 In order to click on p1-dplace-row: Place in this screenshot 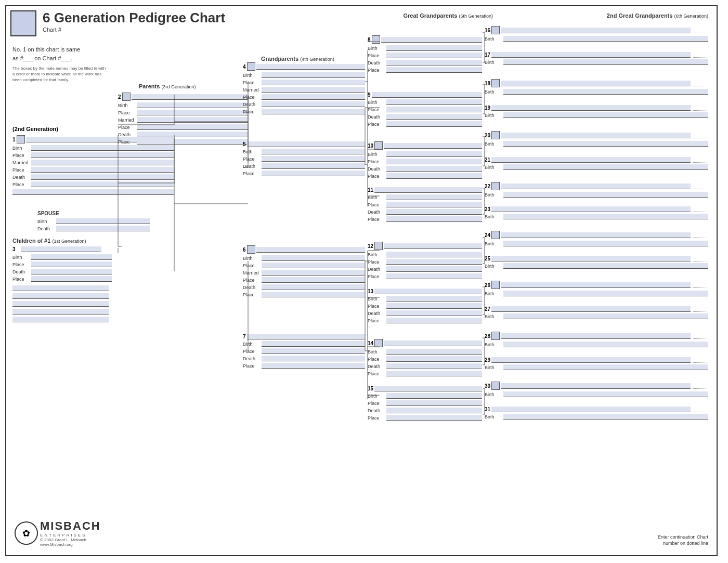, I will do `click(93, 184)`.